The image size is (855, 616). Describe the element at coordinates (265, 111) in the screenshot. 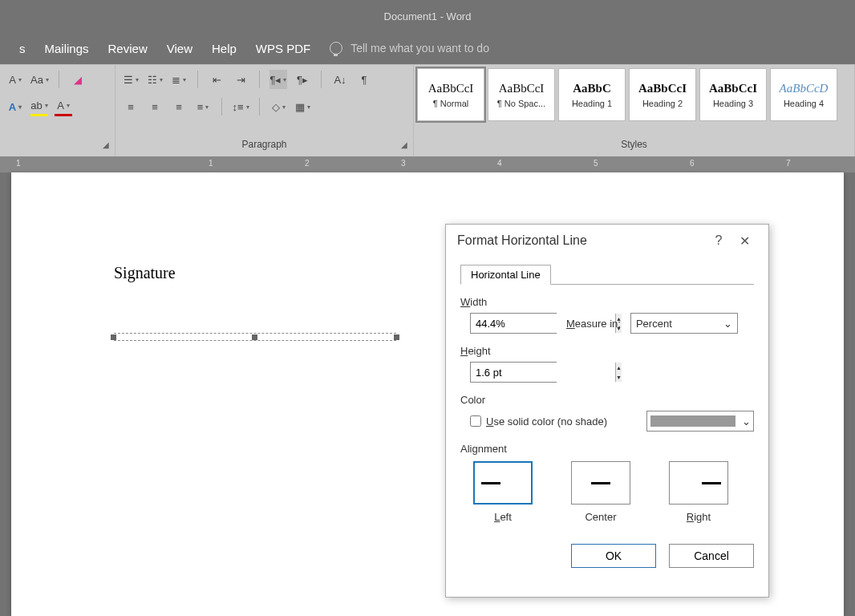

I see `ribbon-group-paragraph: ☰ ☷ ≣ ⇤ ⇥ ¶◂ ¶▸ A↓ ¶ ≡ ≡ ≡ ≡ ↕≡` at that location.